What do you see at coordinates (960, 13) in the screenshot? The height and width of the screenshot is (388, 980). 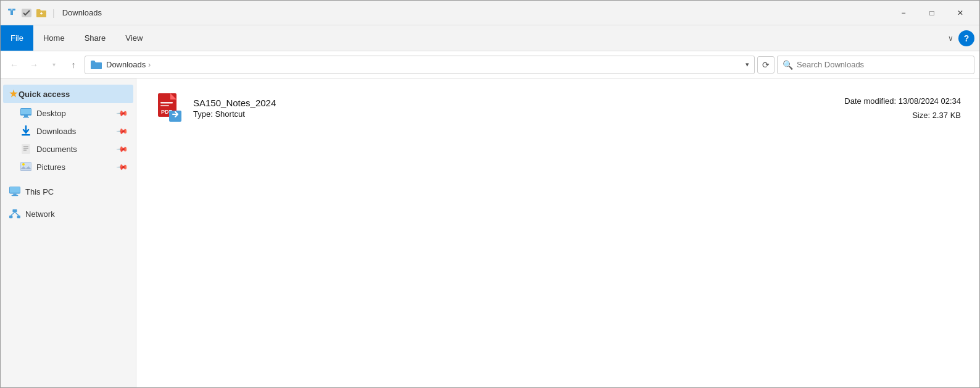 I see `close-button: ✕` at bounding box center [960, 13].